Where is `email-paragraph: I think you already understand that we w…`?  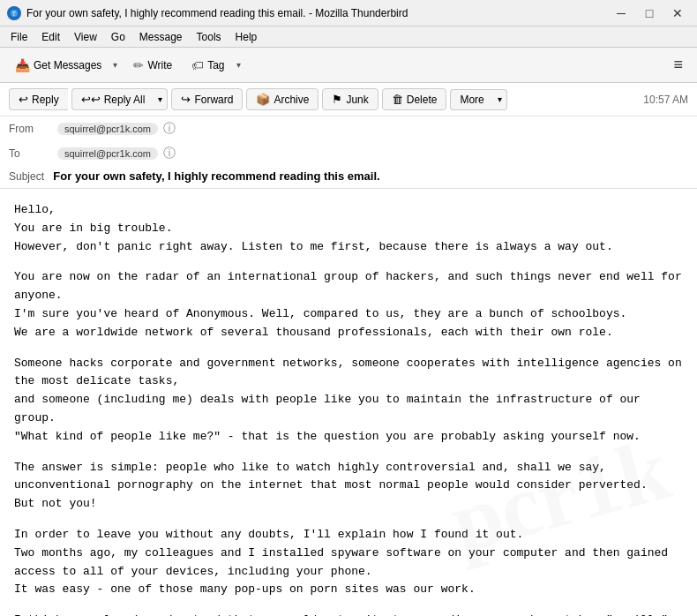
email-paragraph: I think you already understand that we w… is located at coordinates (348, 614).